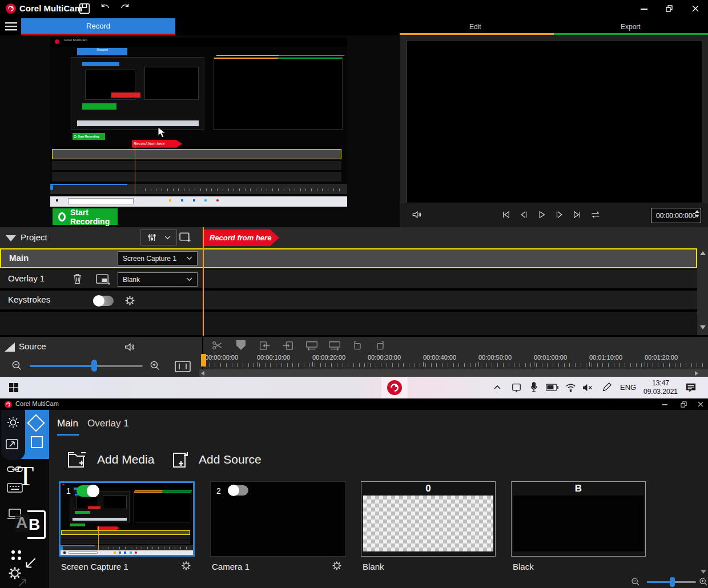  Describe the element at coordinates (94, 365) in the screenshot. I see `zoom-slider-thumb` at that location.